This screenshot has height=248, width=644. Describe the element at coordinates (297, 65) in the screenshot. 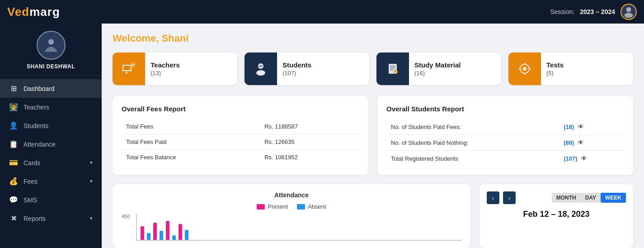

I see `stat-label-students: Students` at that location.